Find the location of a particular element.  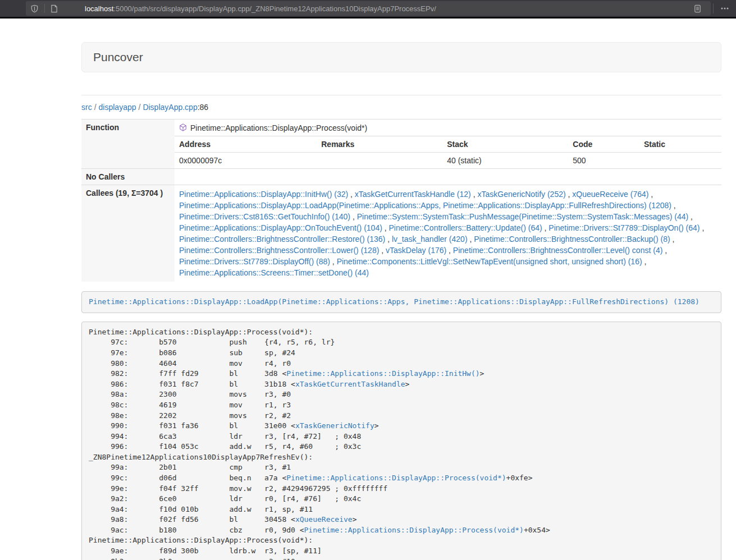

callee-link: Pinetime::Drivers::St7789::DisplayOn() (… is located at coordinates (624, 228).